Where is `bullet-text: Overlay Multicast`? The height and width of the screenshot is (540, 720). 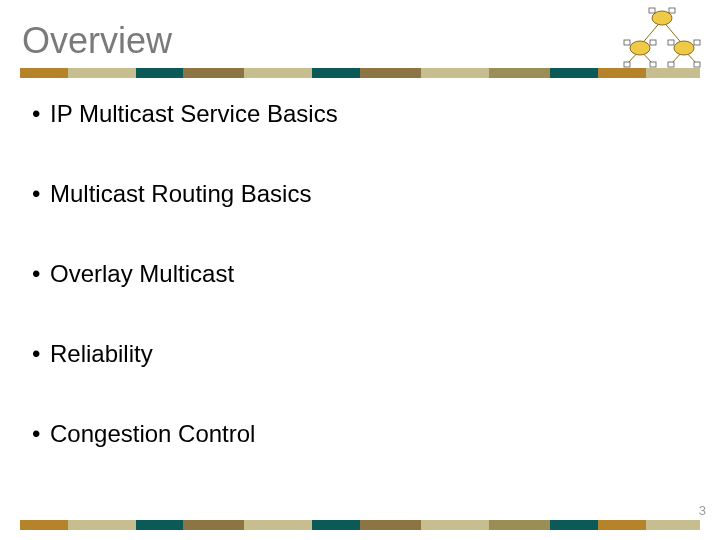 bullet-text: Overlay Multicast is located at coordinates (142, 274).